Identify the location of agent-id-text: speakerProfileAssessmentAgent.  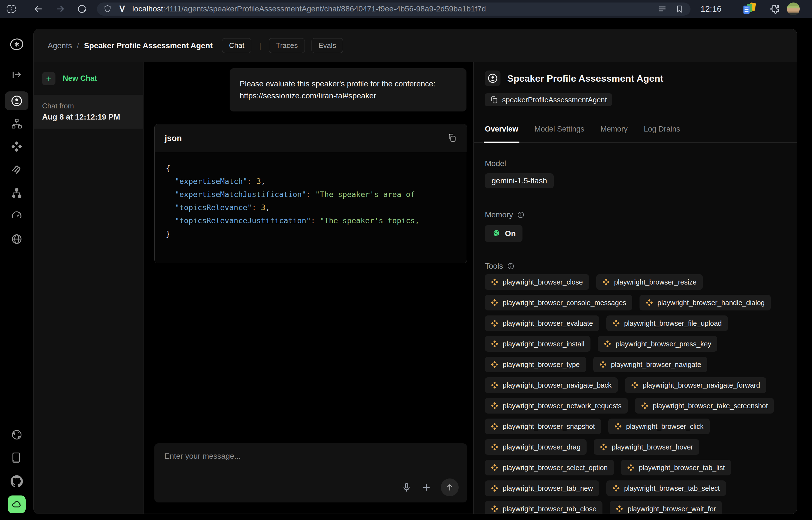
(554, 100).